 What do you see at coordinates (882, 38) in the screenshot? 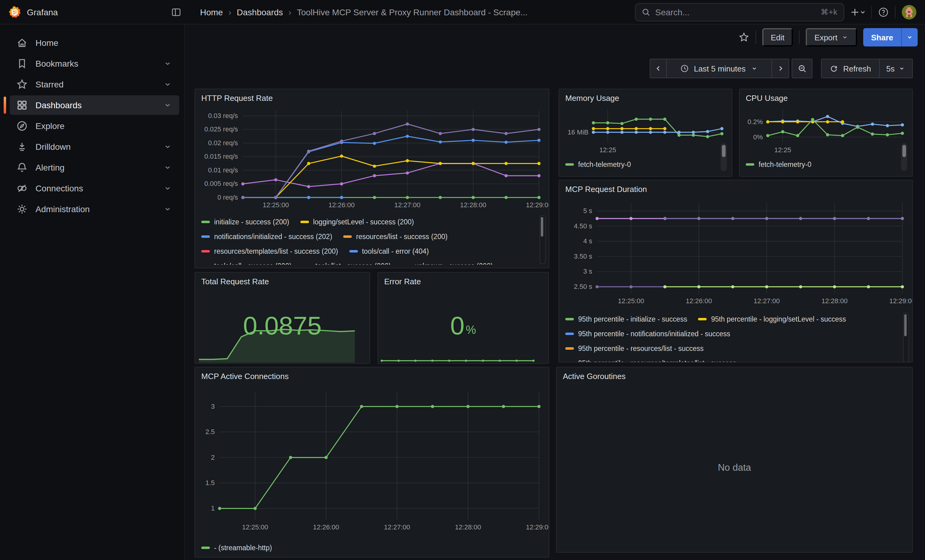
I see `share-button: Share` at bounding box center [882, 38].